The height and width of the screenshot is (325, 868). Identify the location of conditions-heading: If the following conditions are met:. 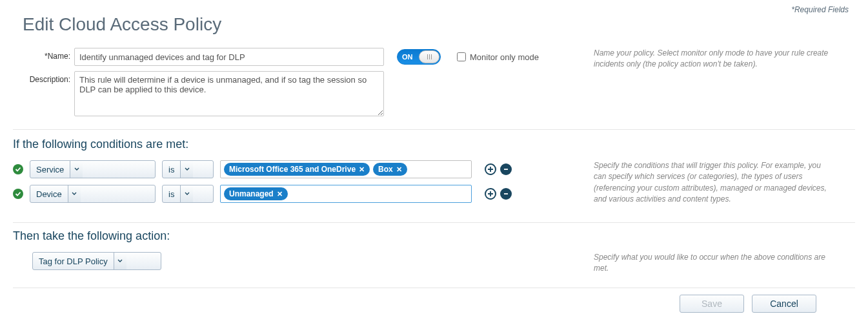
(434, 145).